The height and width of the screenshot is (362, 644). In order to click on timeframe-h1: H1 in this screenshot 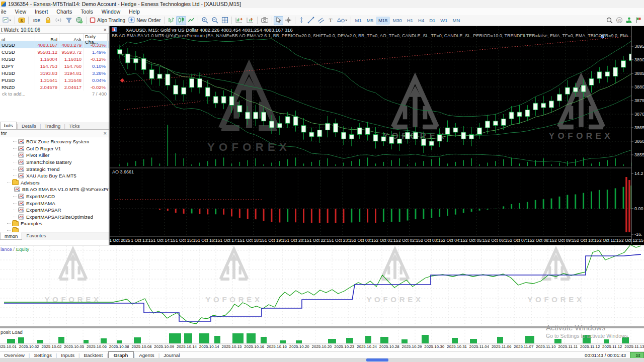, I will do `click(410, 21)`.